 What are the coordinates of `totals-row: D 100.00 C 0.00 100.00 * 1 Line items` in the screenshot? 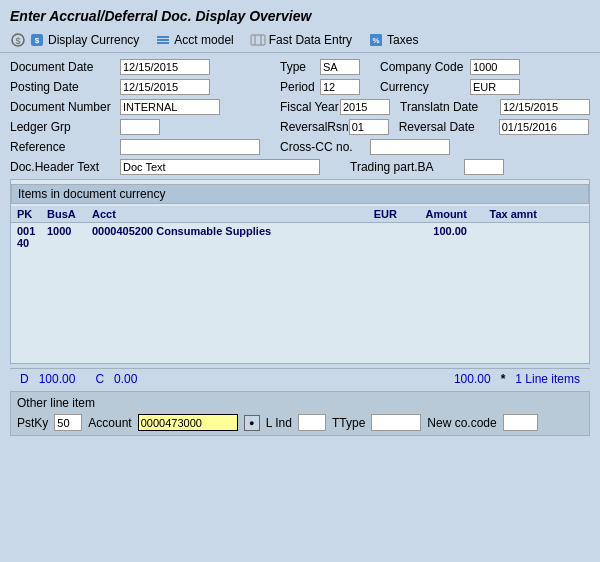 It's located at (300, 378).